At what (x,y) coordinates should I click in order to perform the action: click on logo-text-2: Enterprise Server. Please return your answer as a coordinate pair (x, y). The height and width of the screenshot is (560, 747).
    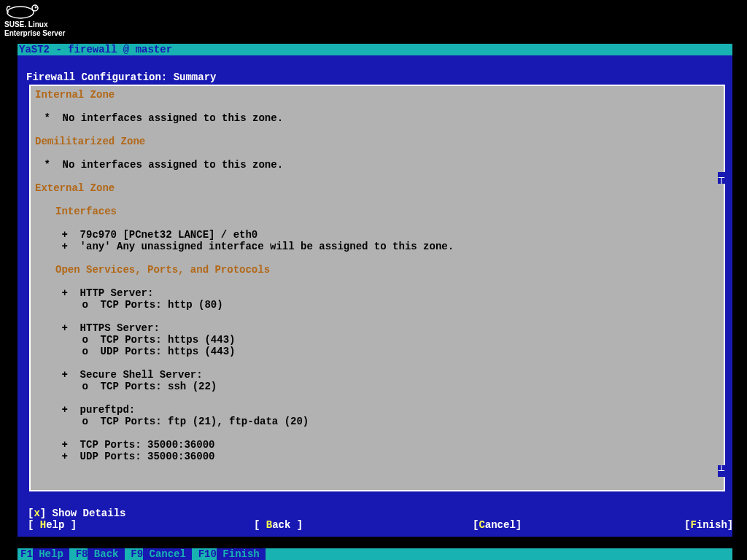
    Looking at the image, I should click on (35, 34).